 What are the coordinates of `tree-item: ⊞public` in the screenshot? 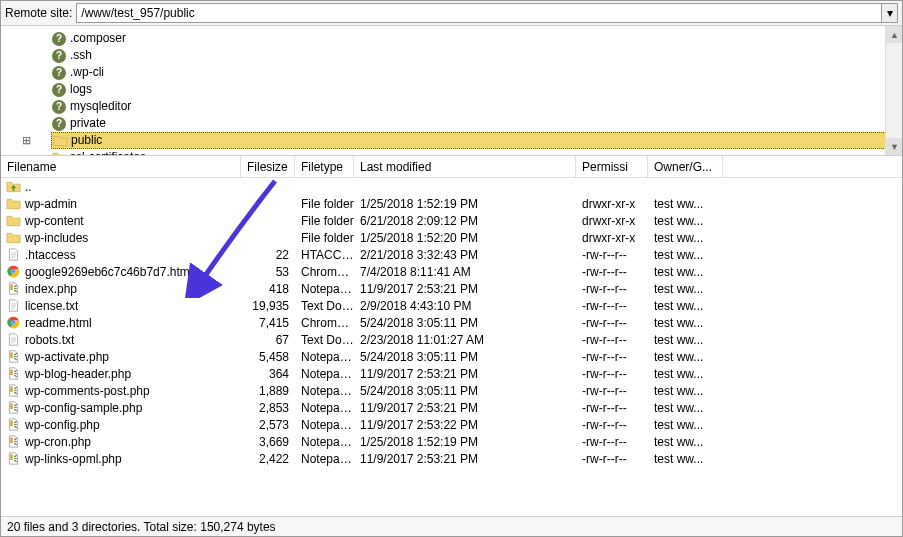 It's located at (476, 140).